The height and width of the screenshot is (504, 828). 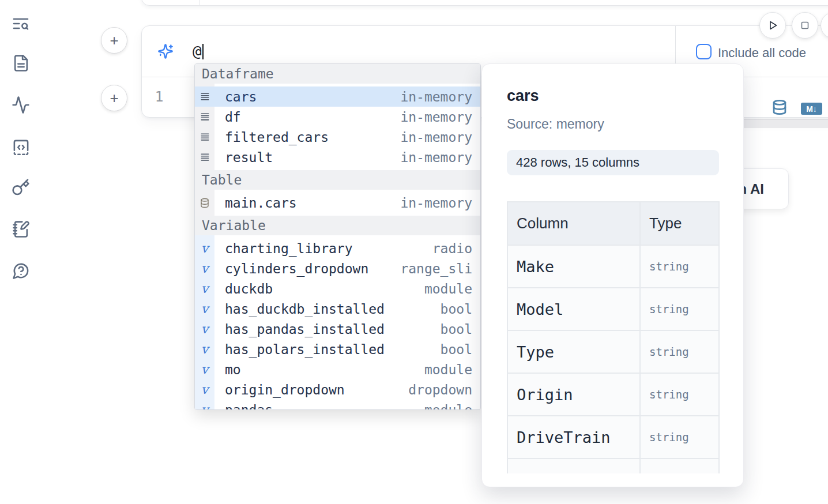 I want to click on autocomplete-item: vcharting_libraryradio, so click(x=338, y=248).